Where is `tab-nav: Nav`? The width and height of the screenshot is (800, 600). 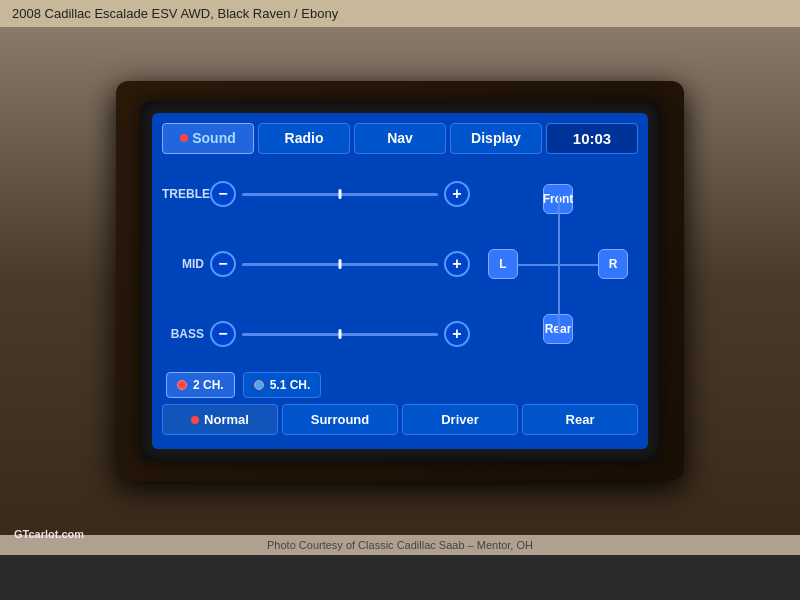 tab-nav: Nav is located at coordinates (400, 138).